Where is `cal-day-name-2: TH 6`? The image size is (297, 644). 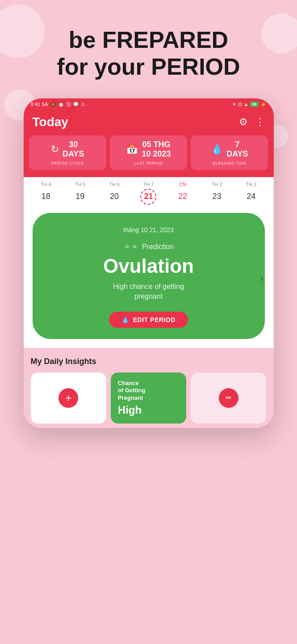
cal-day-name-2: TH 6 is located at coordinates (114, 184).